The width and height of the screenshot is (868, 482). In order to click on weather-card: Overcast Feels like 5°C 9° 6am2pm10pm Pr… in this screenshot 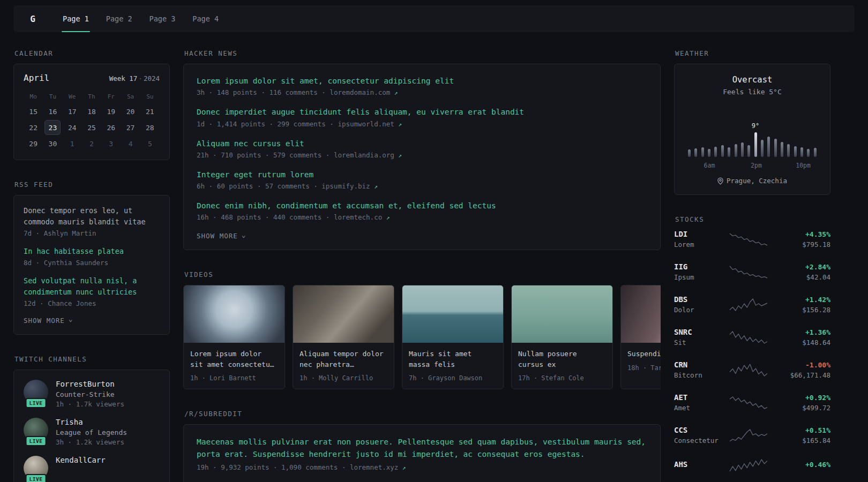, I will do `click(752, 130)`.